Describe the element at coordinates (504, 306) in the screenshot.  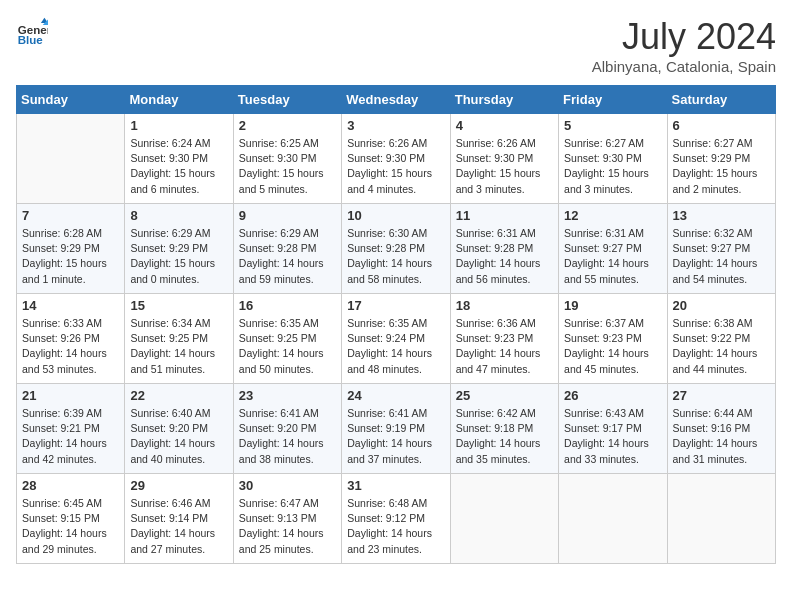
I see `day-number: 18` at that location.